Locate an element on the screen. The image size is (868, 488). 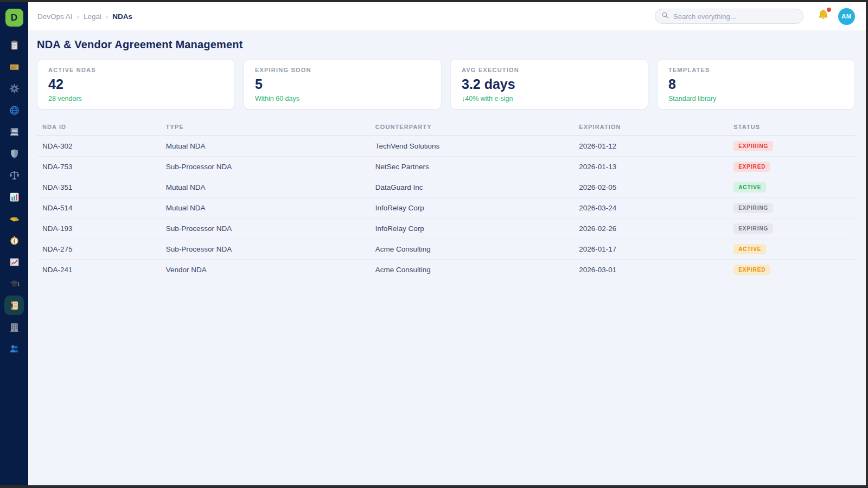
sidebar-item-handshake is located at coordinates (14, 219).